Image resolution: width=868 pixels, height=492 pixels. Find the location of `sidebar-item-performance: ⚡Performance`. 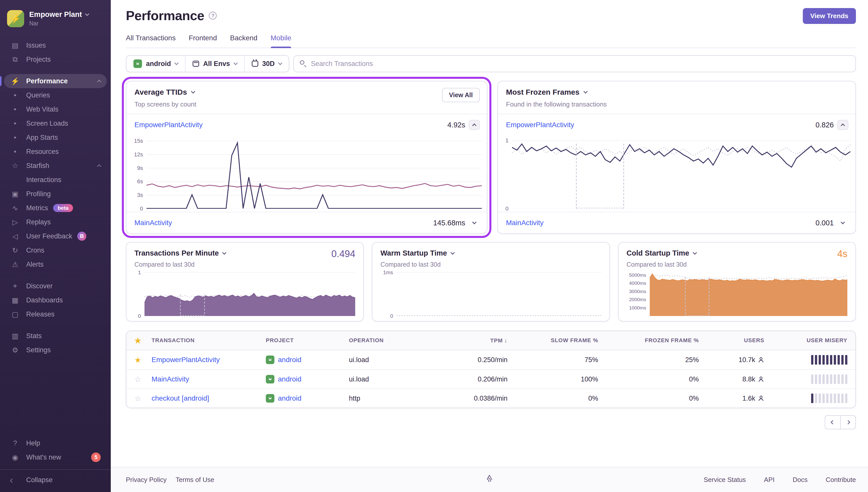

sidebar-item-performance: ⚡Performance is located at coordinates (55, 81).